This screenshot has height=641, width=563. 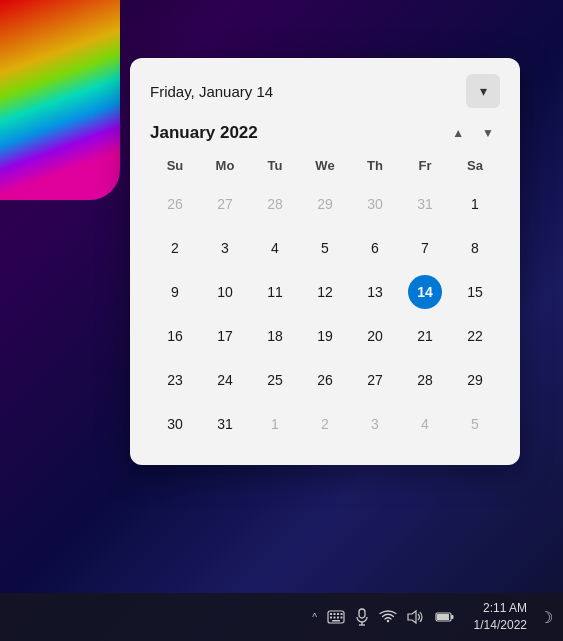 What do you see at coordinates (375, 292) in the screenshot?
I see `day-number-label: 13` at bounding box center [375, 292].